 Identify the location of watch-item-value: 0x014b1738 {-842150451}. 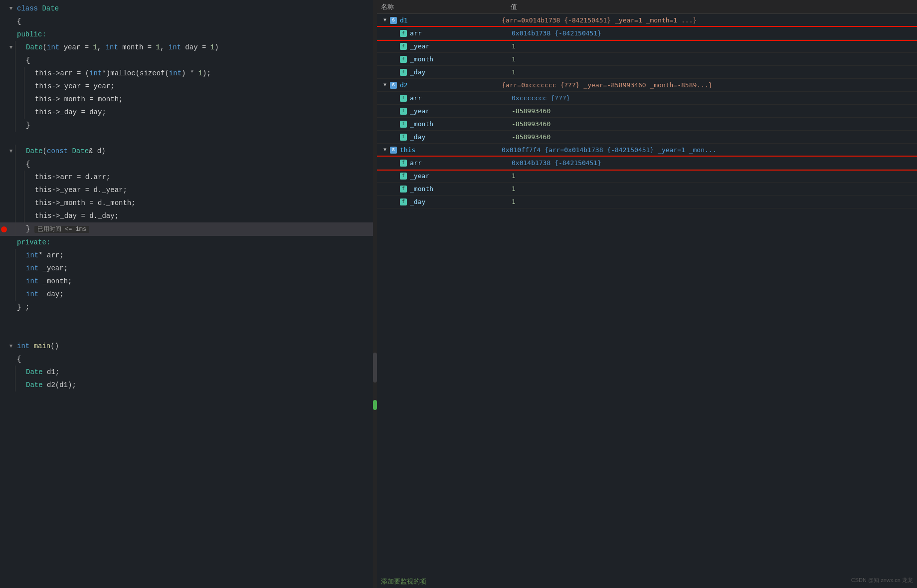
(712, 33).